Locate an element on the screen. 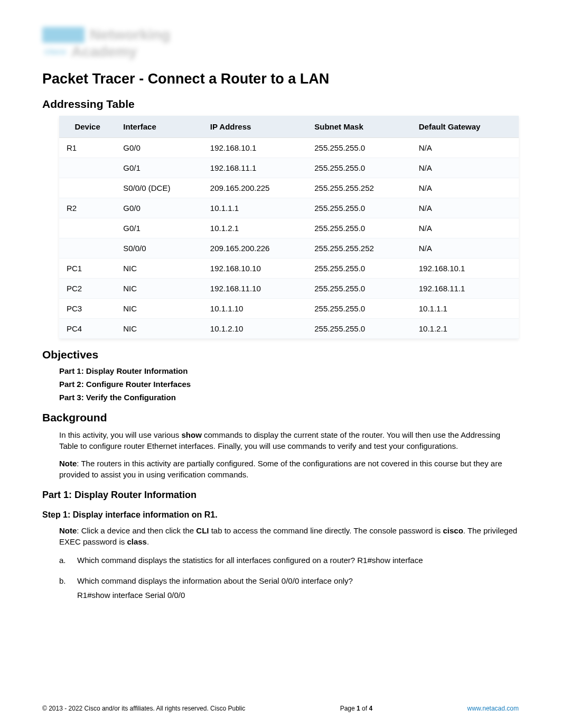 The image size is (561, 728). objectives-list: Part 1: Display Router Information Part … is located at coordinates (280, 384).